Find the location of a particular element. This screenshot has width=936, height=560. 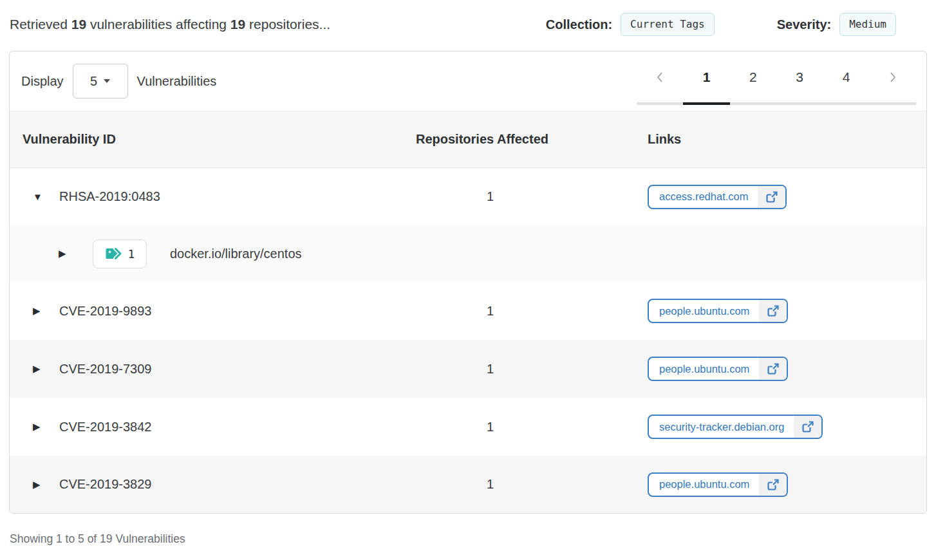

column-header-vulnerability-id: Vulnerability ID is located at coordinates (212, 139).